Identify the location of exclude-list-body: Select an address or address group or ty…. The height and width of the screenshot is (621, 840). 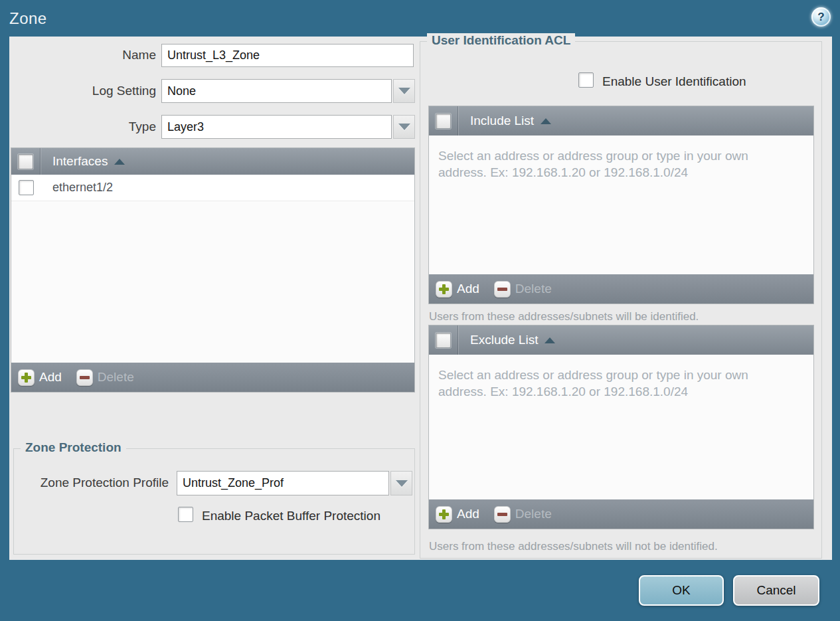
(622, 427).